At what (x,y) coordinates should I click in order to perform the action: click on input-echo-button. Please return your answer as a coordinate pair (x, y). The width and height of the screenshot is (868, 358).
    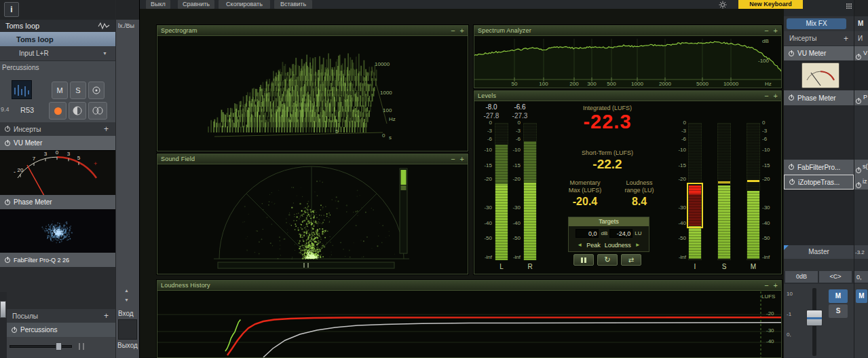
    Looking at the image, I should click on (96, 90).